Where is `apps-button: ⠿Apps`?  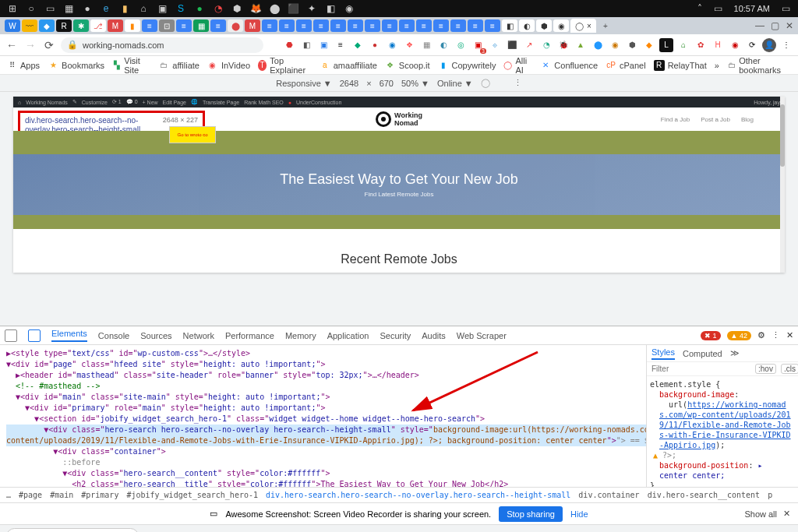
apps-button: ⠿Apps is located at coordinates (23, 65).